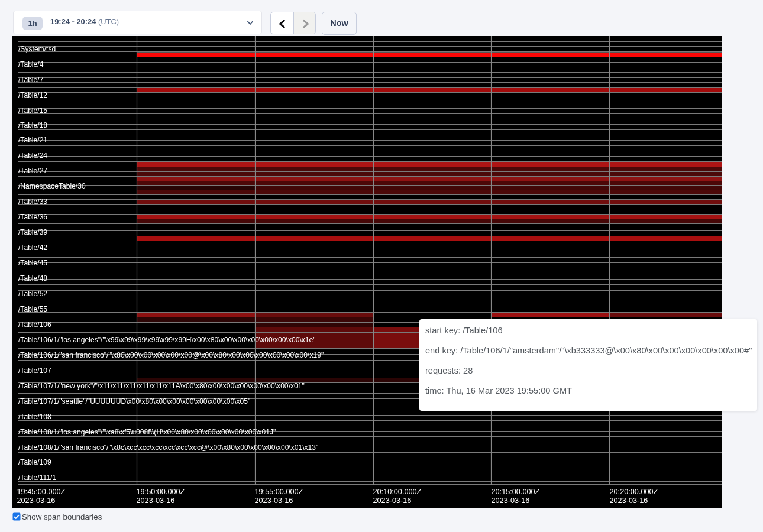  I want to click on svg-text:/Table/107/1/"seattle"/"UUUUUU: /Table/107/1/"seattle"/"UUUUUUD\x00\x80\…, so click(134, 401).